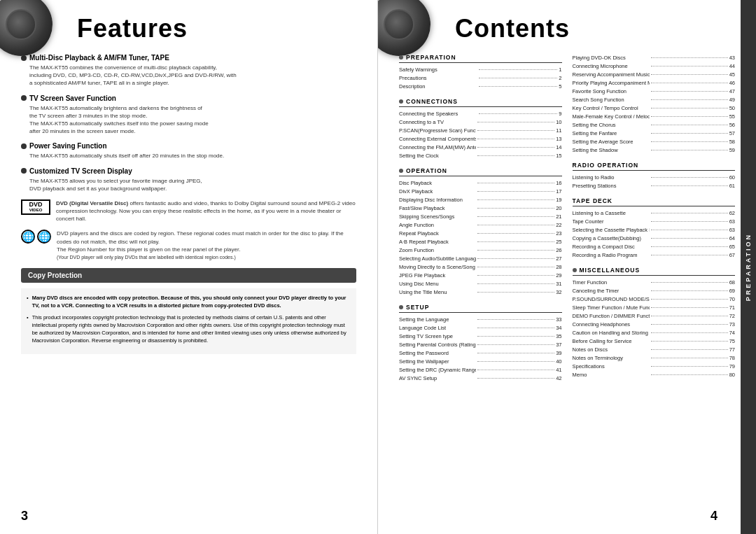  What do you see at coordinates (480, 234) in the screenshot?
I see `toc-item: Repeat Playback23` at bounding box center [480, 234].